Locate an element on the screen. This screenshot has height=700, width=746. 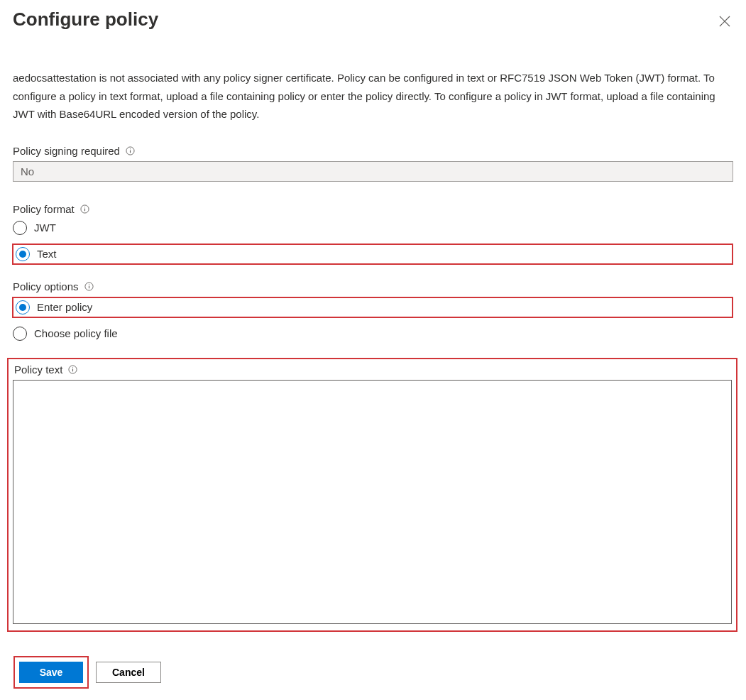
policy-format-label: Policy format is located at coordinates (44, 209).